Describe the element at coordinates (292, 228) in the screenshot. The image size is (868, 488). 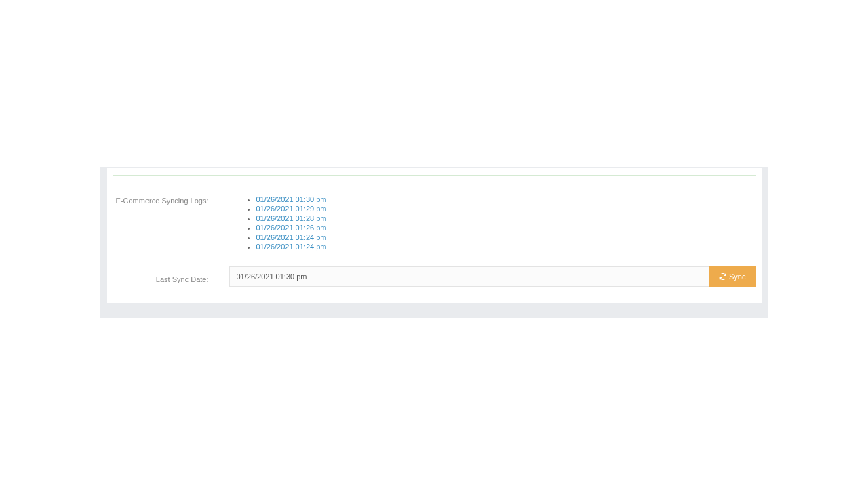
I see `log-link: 01/26/2021 01:26 pm` at that location.